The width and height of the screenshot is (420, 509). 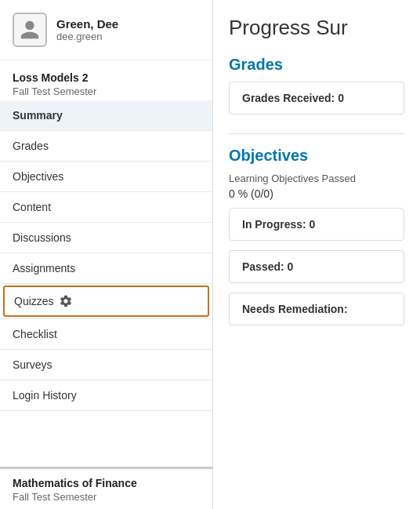 I want to click on sidebar-item-login-history: Login History, so click(x=107, y=395).